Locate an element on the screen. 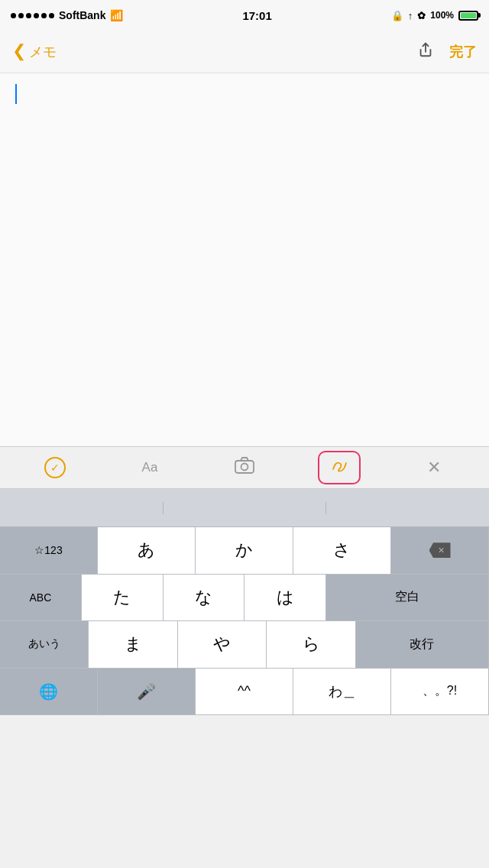 The width and height of the screenshot is (489, 868). nav-bar: ❮ メモ 完了 is located at coordinates (244, 52).